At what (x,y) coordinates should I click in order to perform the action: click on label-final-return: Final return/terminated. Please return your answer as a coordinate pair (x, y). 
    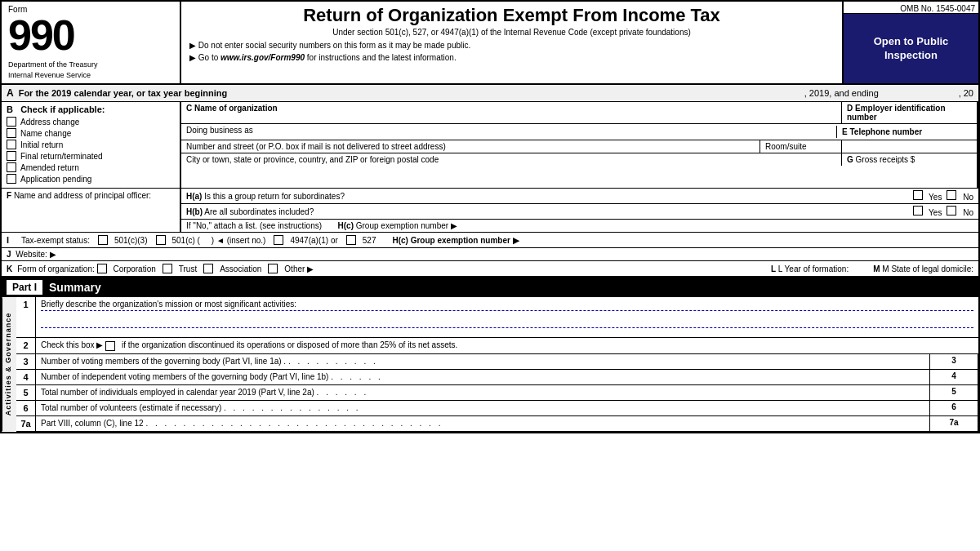
    Looking at the image, I should click on (62, 157).